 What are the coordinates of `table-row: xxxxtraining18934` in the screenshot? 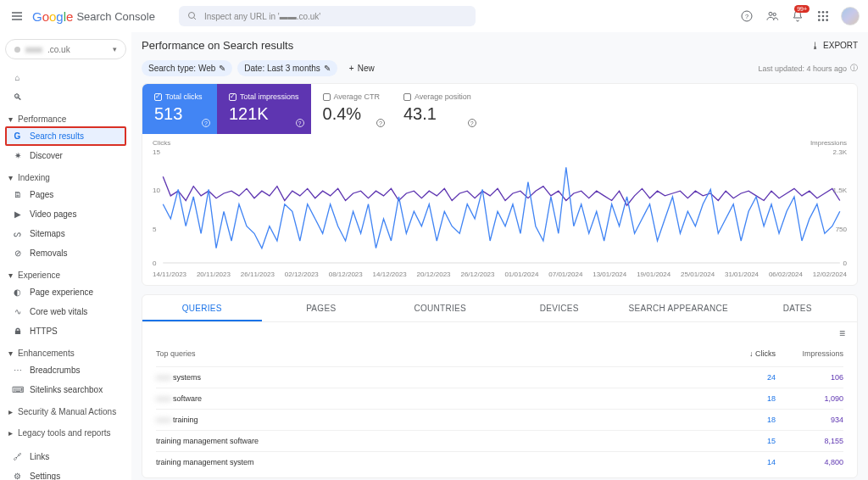 It's located at (500, 419).